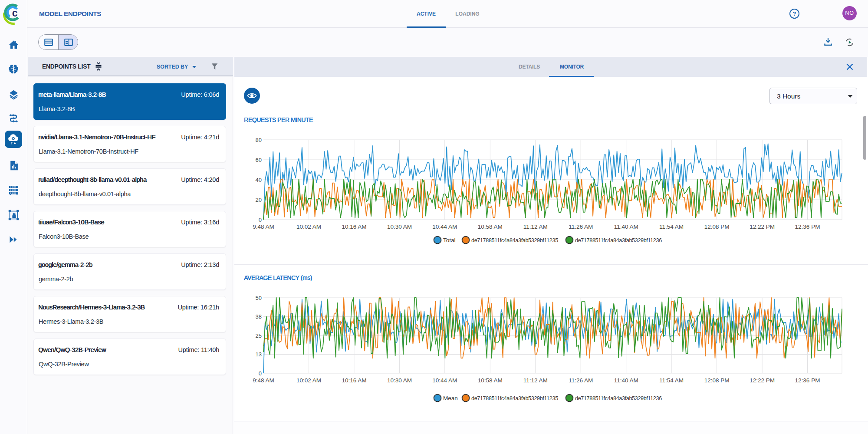  What do you see at coordinates (259, 298) in the screenshot?
I see `svg-text: 50` at bounding box center [259, 298].